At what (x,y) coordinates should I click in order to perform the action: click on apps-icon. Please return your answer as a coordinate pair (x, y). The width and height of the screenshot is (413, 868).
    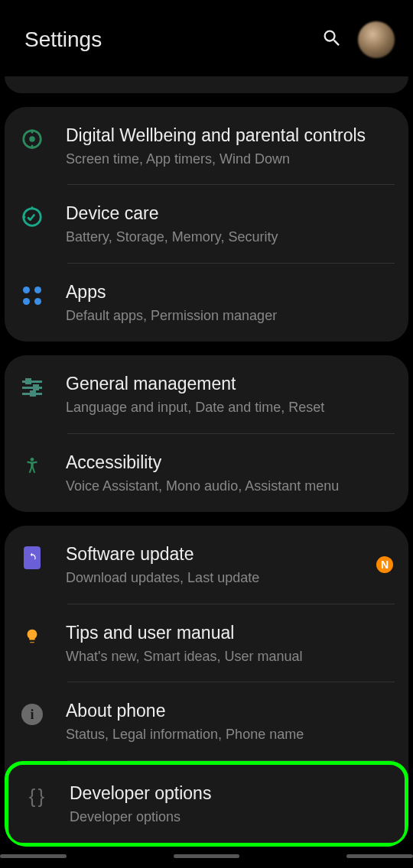
    Looking at the image, I should click on (32, 296).